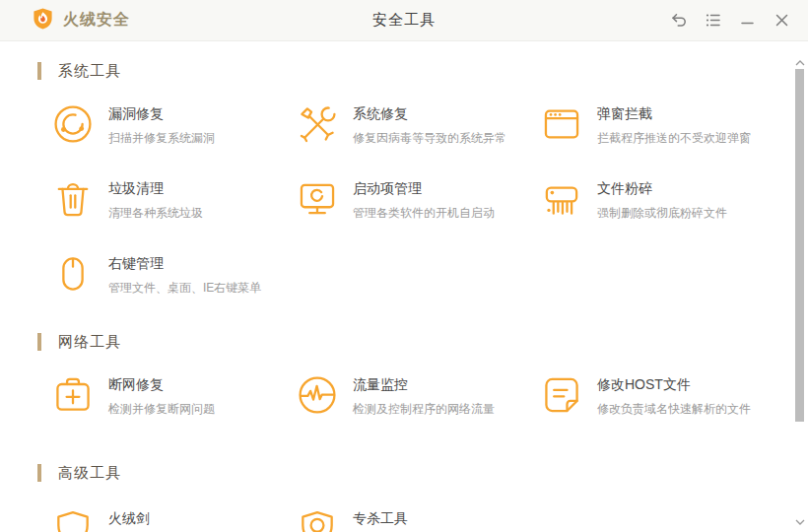 The height and width of the screenshot is (532, 808). I want to click on section-header: 高级工具, so click(423, 473).